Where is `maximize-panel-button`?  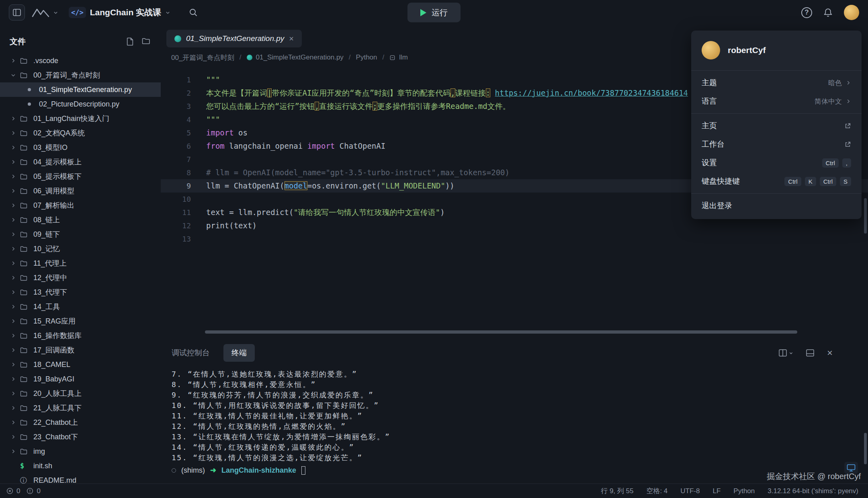 maximize-panel-button is located at coordinates (810, 353).